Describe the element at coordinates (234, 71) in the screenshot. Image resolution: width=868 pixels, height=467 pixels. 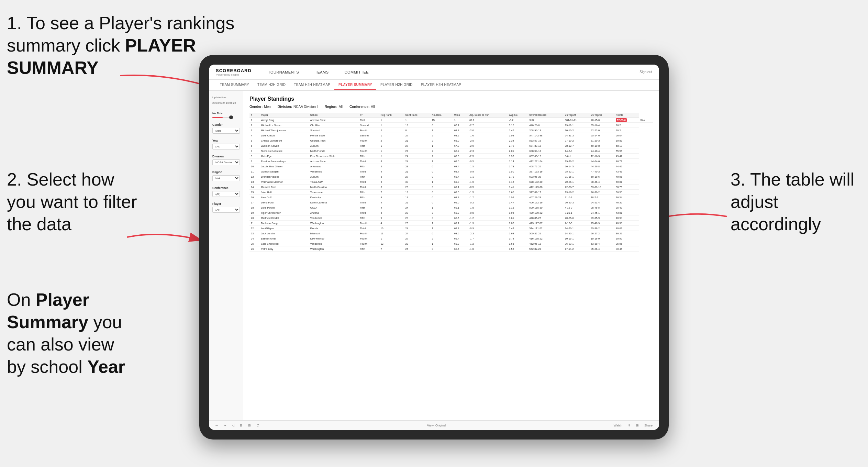
I see `logo-text: SCOREBOARD` at that location.